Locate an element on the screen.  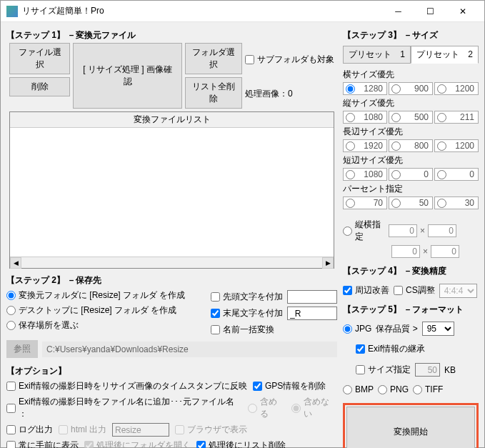
save-opt3-radio: 保存場所を選ぶ is located at coordinates (43, 326).